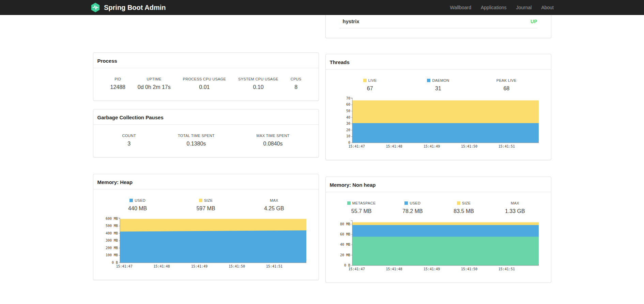 The height and width of the screenshot is (304, 644). Describe the element at coordinates (497, 7) in the screenshot. I see `nav-links: Wallboard Applications Journal About` at that location.